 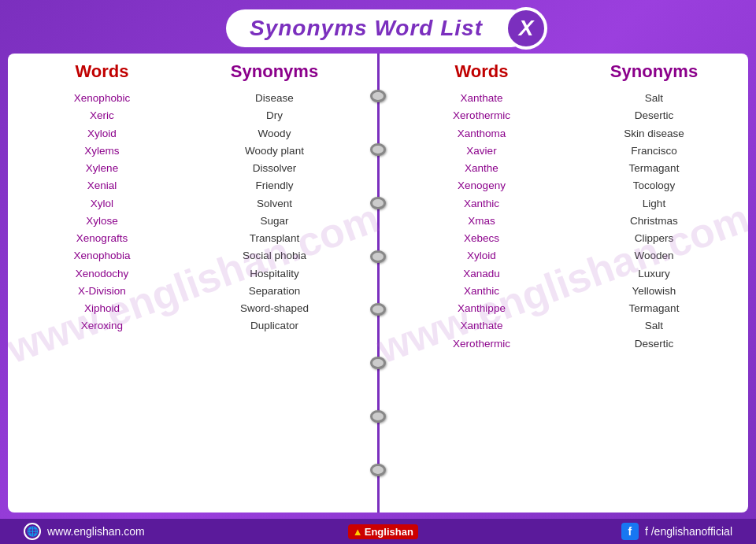 What do you see at coordinates (654, 72) in the screenshot?
I see `right-synonyms-header: Synonyms` at bounding box center [654, 72].